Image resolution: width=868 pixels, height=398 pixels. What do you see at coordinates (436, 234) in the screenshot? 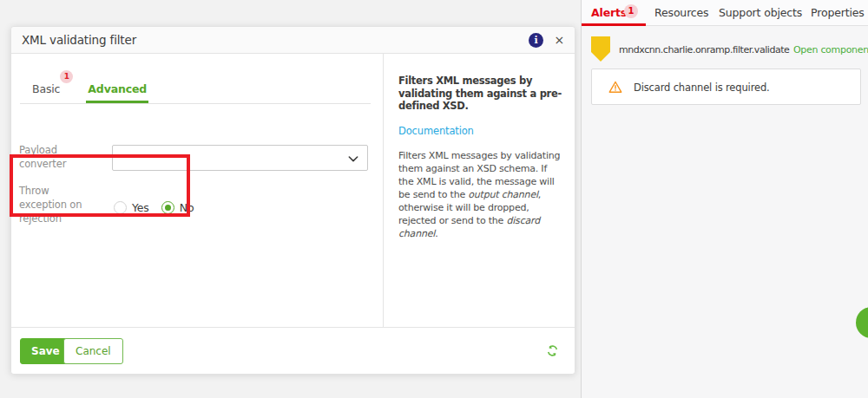
I see `description-text-3: .` at bounding box center [436, 234].